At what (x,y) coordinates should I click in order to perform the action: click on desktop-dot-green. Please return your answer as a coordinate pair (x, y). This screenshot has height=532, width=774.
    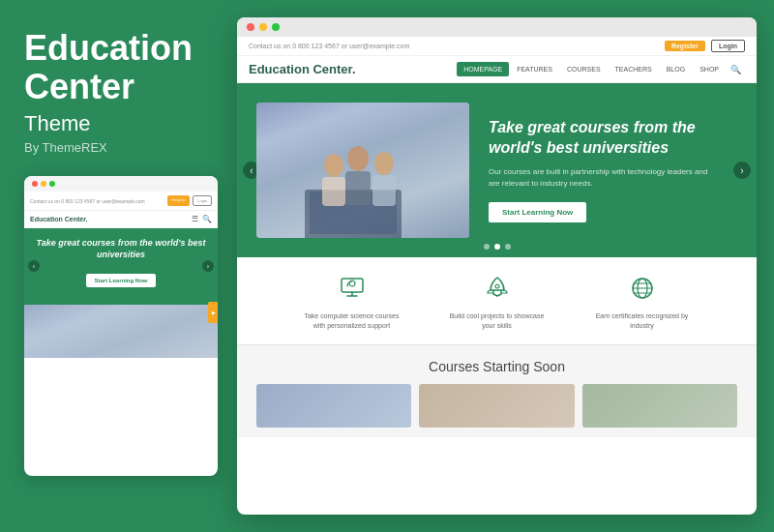
    Looking at the image, I should click on (276, 27).